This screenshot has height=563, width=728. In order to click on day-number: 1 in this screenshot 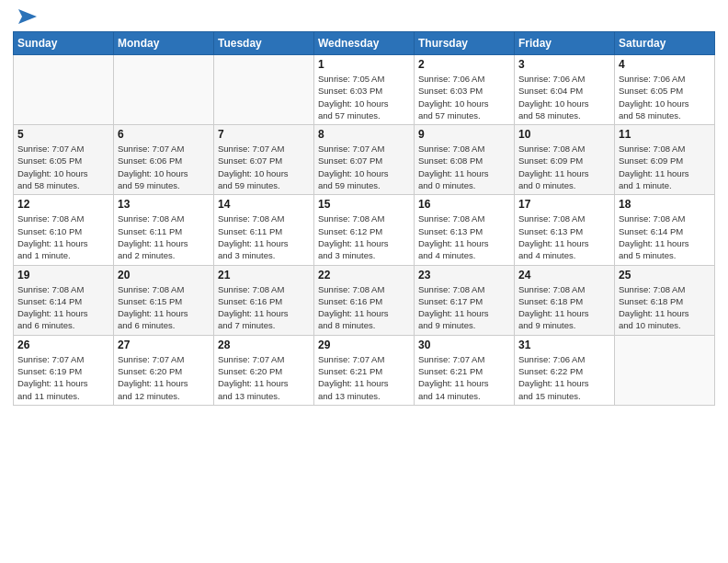, I will do `click(364, 64)`.